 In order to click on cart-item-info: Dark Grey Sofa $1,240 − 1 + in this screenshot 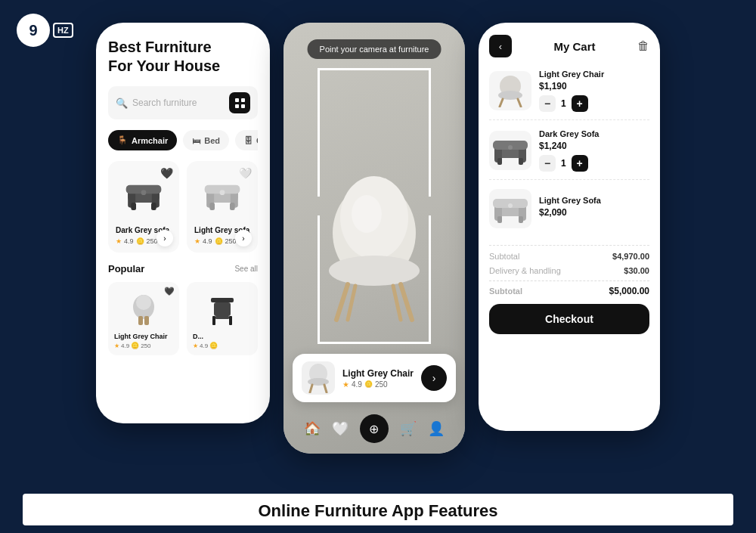, I will do `click(594, 150)`.